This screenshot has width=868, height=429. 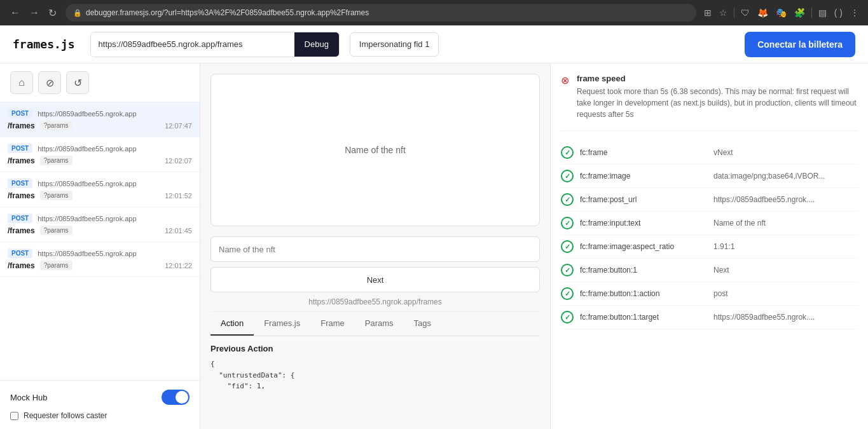 I want to click on params-badge: ?params, so click(x=56, y=126).